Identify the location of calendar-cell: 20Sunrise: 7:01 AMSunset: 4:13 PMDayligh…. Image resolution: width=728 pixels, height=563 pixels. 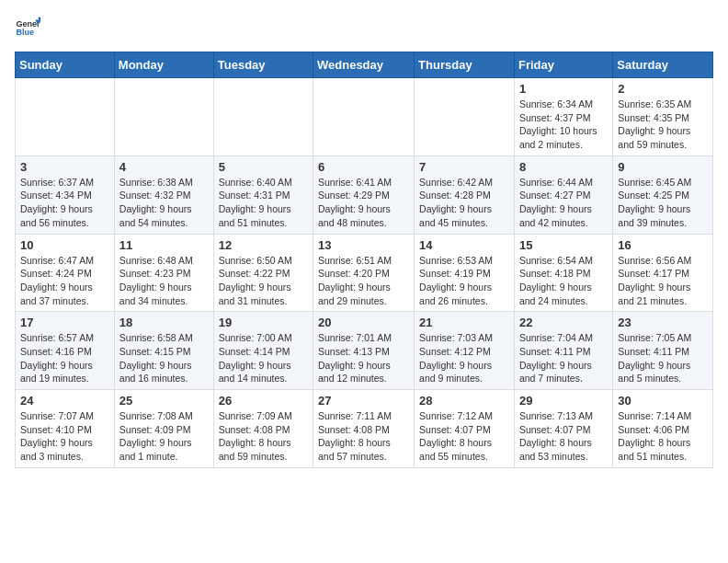
(364, 351).